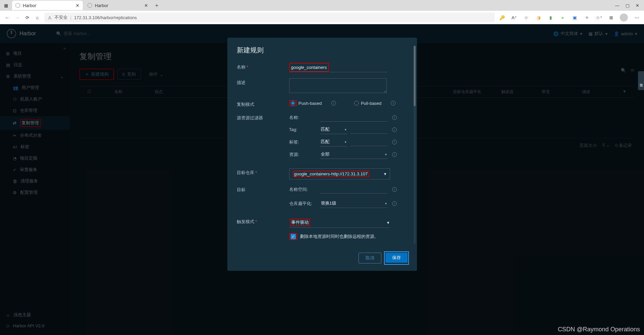  What do you see at coordinates (369, 142) in the screenshot?
I see `flt-label-input` at bounding box center [369, 142].